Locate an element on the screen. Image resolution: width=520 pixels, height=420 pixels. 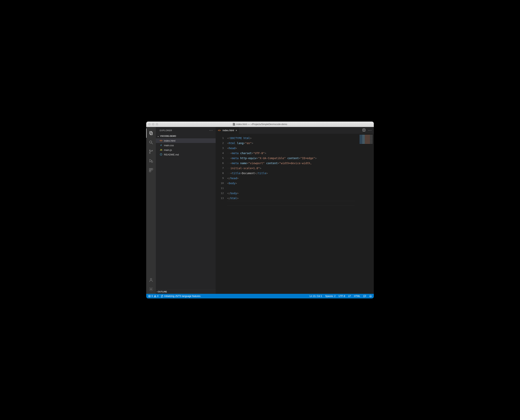
files-icon is located at coordinates (151, 133).